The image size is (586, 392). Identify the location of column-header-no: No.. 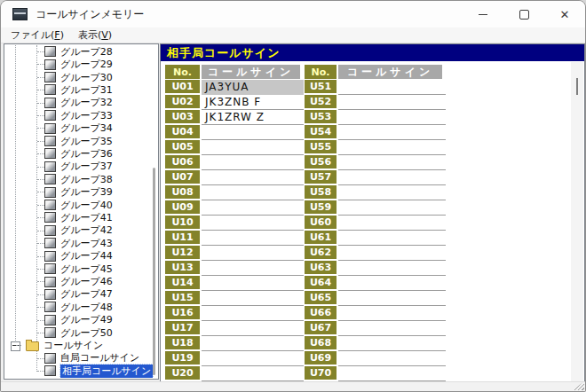
(321, 72).